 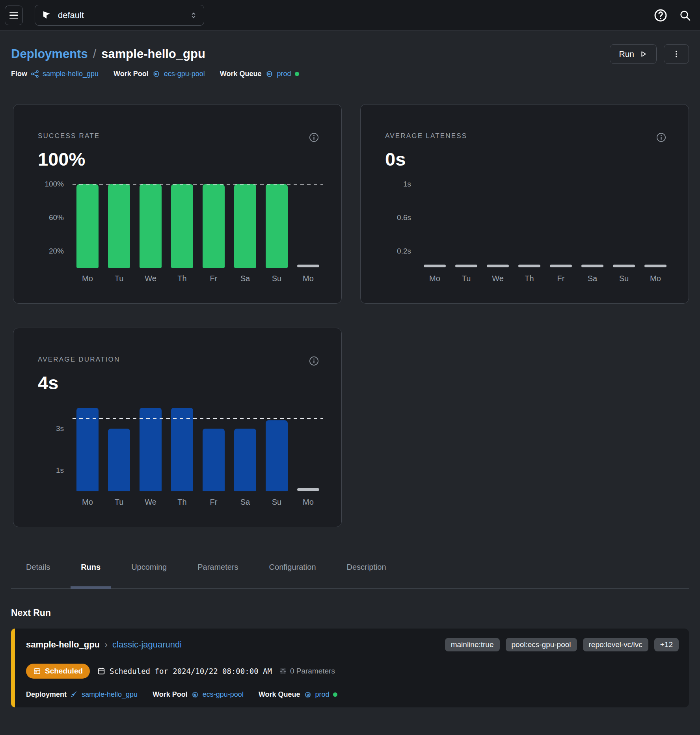 I want to click on next-run-section: Next Run sample-hello_gpu › classic-jagu…, so click(x=350, y=664).